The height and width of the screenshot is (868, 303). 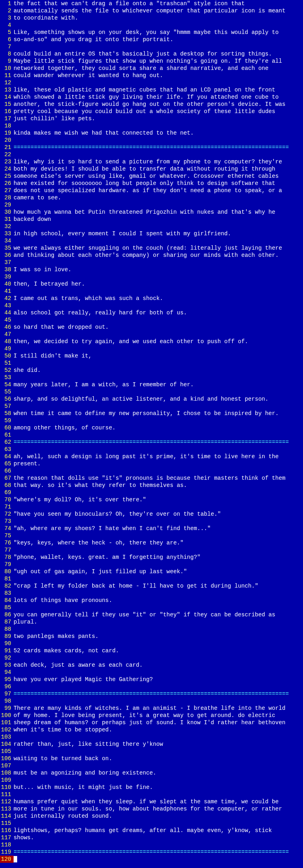 What do you see at coordinates (158, 284) in the screenshot?
I see `line-content: then, I betrayed her.` at bounding box center [158, 284].